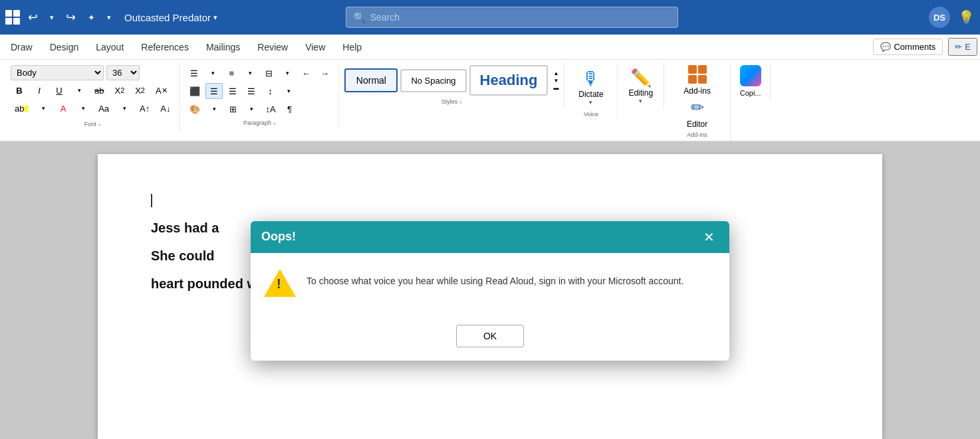 The width and height of the screenshot is (980, 439). What do you see at coordinates (521, 17) in the screenshot?
I see `search-input` at bounding box center [521, 17].